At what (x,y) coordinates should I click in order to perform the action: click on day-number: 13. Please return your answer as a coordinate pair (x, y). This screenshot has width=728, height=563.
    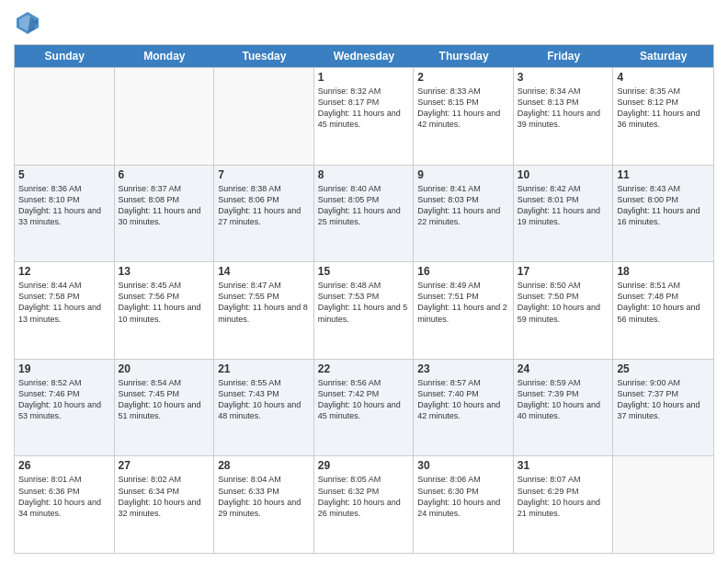
    Looking at the image, I should click on (165, 271).